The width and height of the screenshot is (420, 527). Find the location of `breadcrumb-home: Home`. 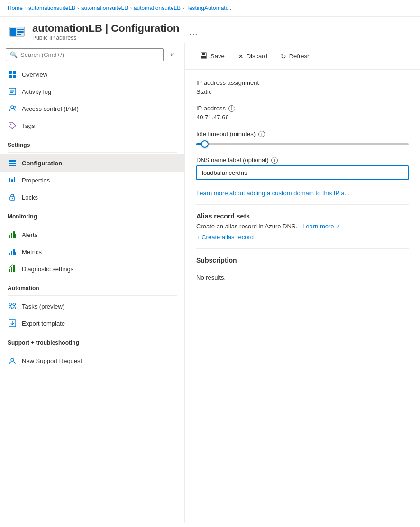

breadcrumb-home: Home is located at coordinates (15, 8).